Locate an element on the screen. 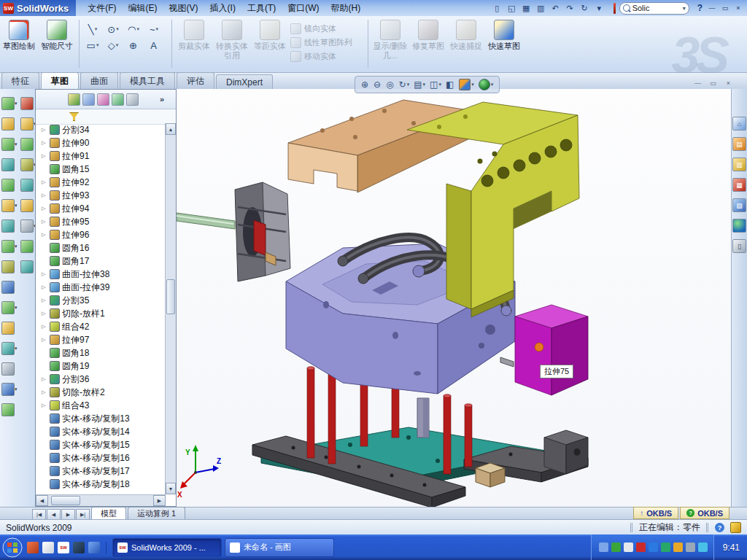 The width and height of the screenshot is (747, 560). tab-nav-icon: ◀ is located at coordinates (54, 515).